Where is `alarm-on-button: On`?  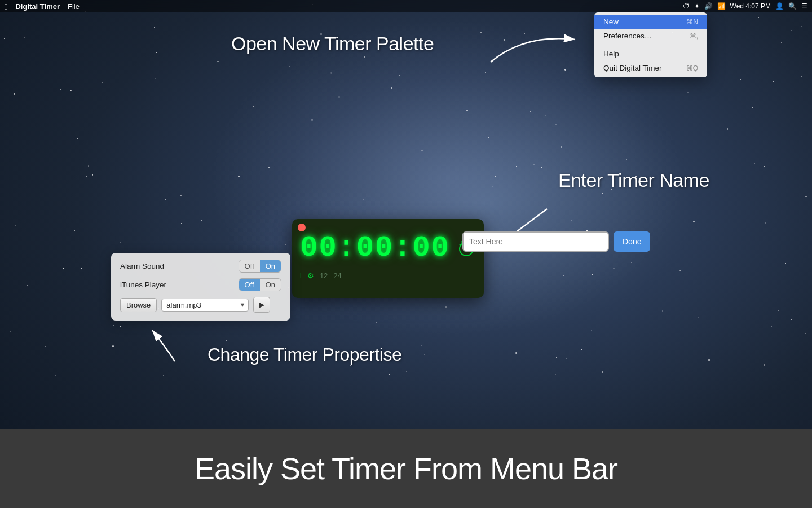
alarm-on-button: On is located at coordinates (271, 266).